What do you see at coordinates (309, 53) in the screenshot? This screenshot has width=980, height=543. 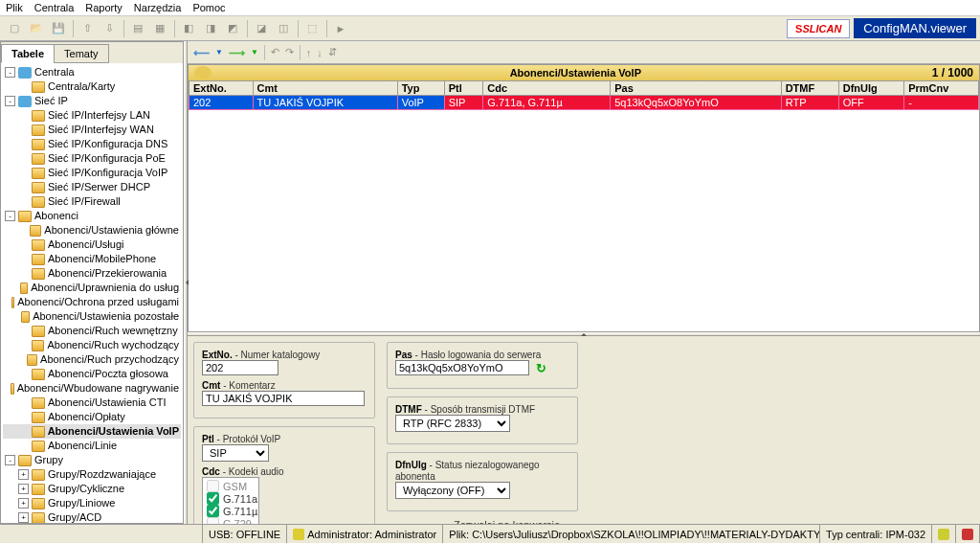 I see `nav-up-icon: ↑` at bounding box center [309, 53].